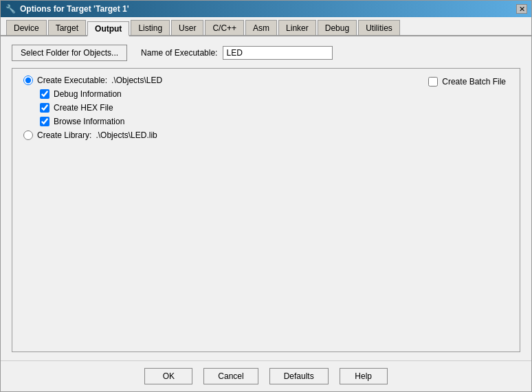  What do you see at coordinates (261, 27) in the screenshot?
I see `tab-asm: Asm` at bounding box center [261, 27].